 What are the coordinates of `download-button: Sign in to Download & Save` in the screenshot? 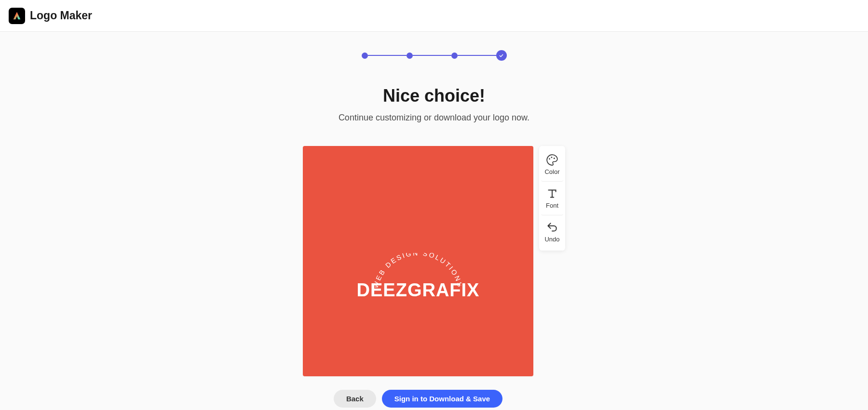 It's located at (442, 399).